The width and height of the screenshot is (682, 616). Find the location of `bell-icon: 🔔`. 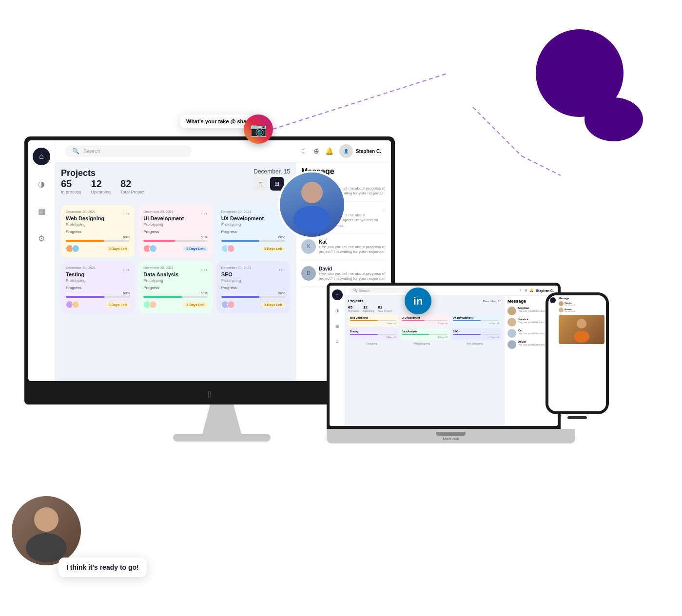

bell-icon: 🔔 is located at coordinates (330, 151).